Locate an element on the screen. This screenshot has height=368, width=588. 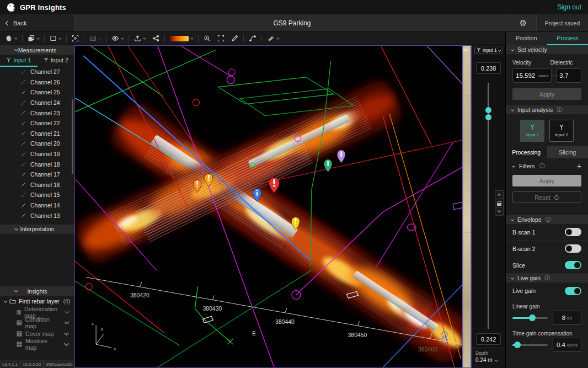
linear-gain-value: 8 dB is located at coordinates (567, 318).